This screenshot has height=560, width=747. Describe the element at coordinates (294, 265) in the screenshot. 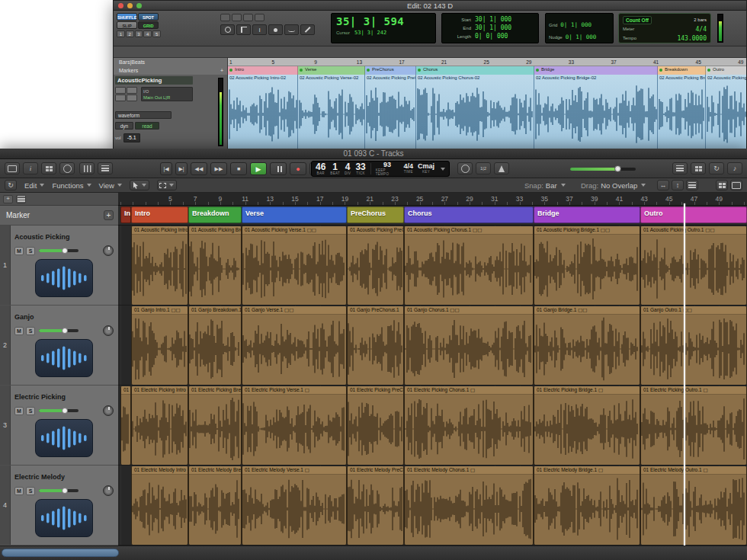

I see `audio-region: 01 Acoustic Picking Verse.1 ▢▢` at that location.